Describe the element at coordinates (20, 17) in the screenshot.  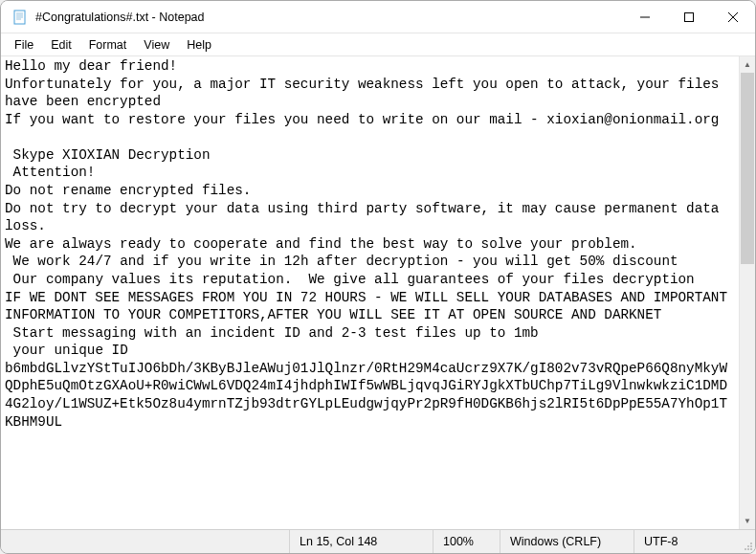
I see `notepad-icon` at that location.